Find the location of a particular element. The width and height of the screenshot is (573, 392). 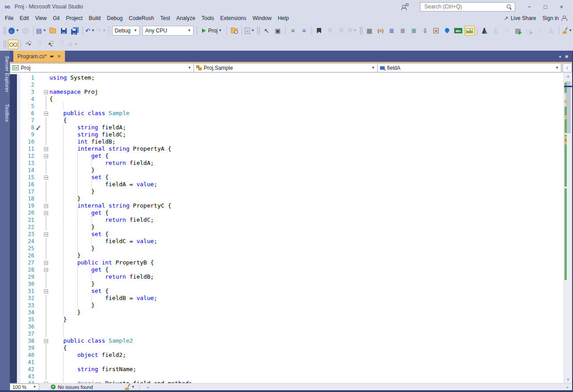

close-button: × is located at coordinates (561, 7).